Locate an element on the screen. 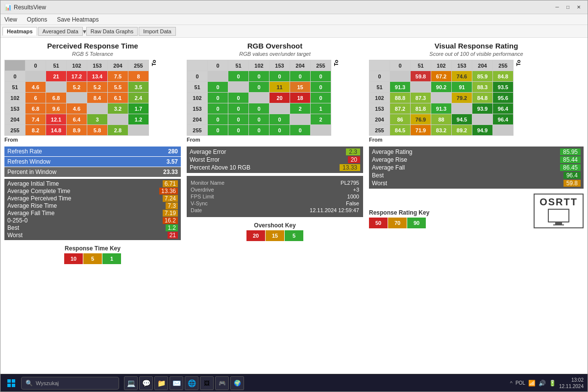 The image size is (588, 392). perceived-subtitle: RGB 5 Tolerance is located at coordinates (93, 54).